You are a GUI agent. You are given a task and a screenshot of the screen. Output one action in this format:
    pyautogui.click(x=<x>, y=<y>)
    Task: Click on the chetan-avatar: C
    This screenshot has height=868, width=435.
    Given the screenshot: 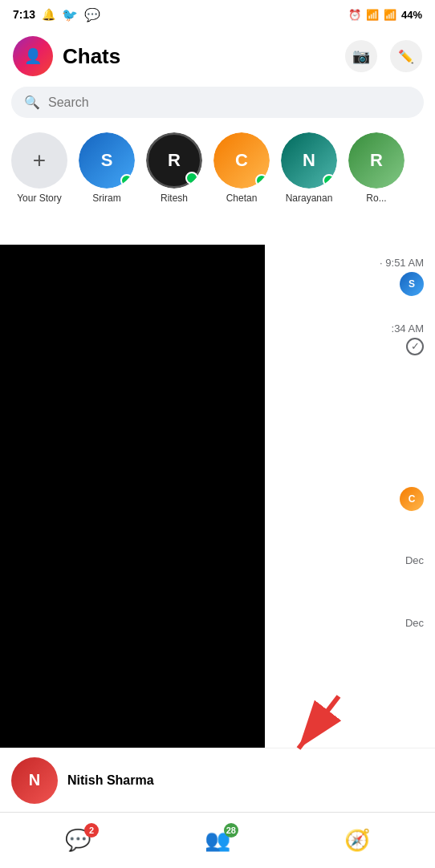 What is the action you would take?
    pyautogui.click(x=242, y=160)
    